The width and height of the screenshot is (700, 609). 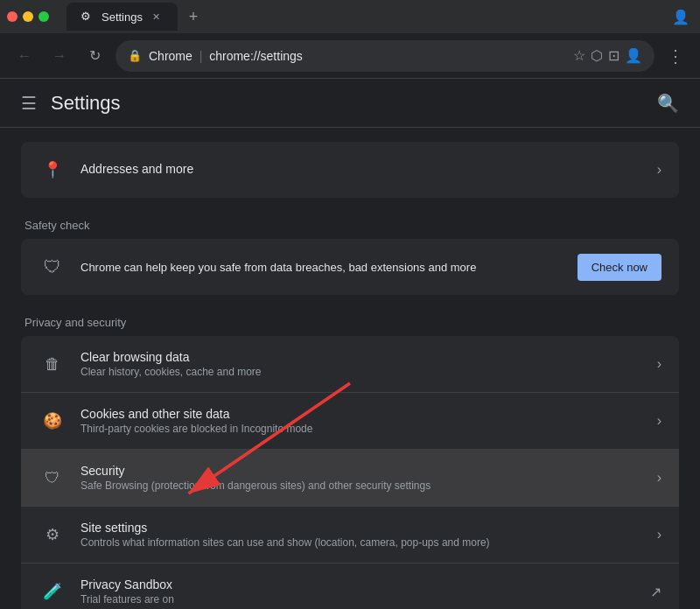 What do you see at coordinates (350, 222) in the screenshot?
I see `safety-check-section-label: Safety check` at bounding box center [350, 222].